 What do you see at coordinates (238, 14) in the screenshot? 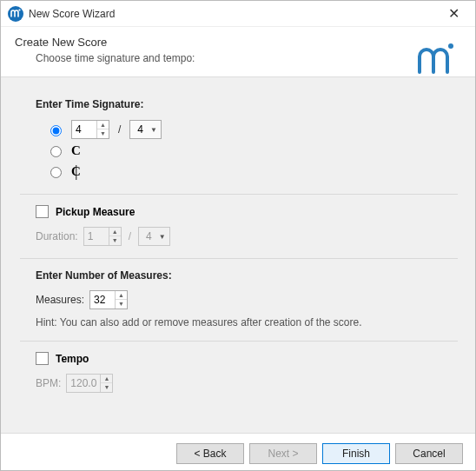
I see `titlebar: New Score Wizard ✕` at bounding box center [238, 14].